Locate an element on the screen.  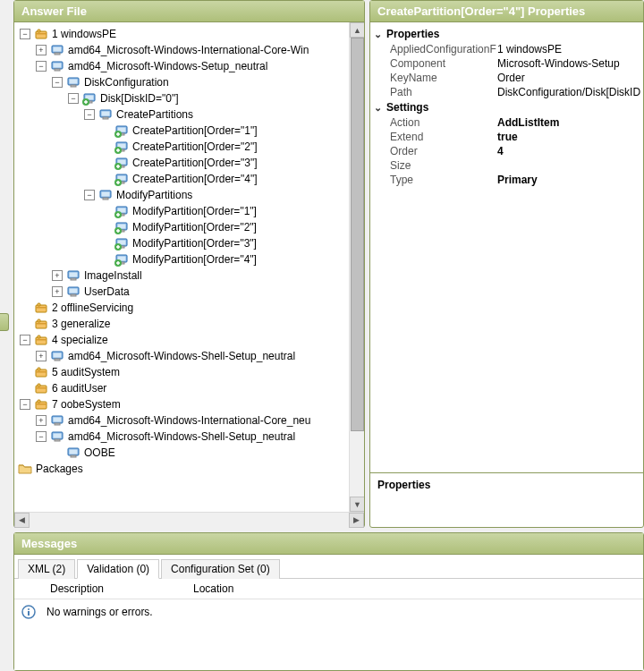
prop-row-applied: AppliedConfigurationF1 windowsPE is located at coordinates (506, 49).